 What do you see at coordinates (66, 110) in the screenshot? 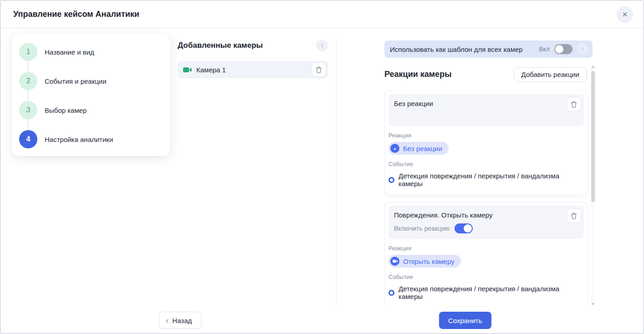
I see `step-label: Выбор камер` at bounding box center [66, 110].